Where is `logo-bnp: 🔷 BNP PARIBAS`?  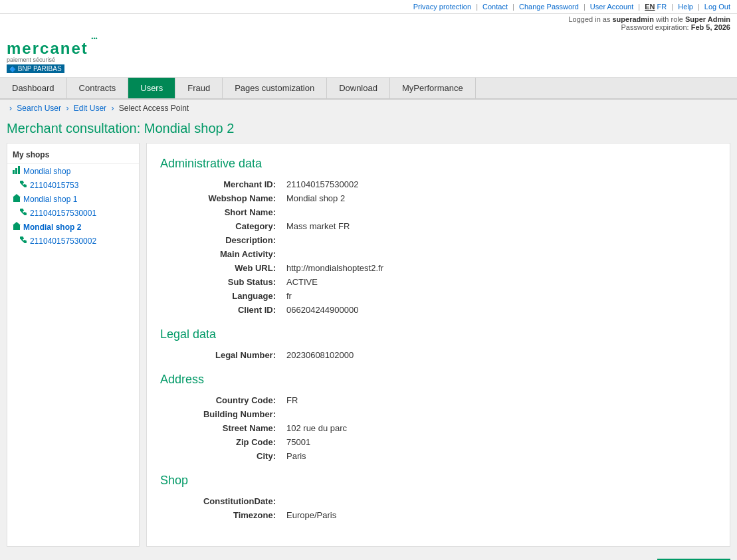 logo-bnp: 🔷 BNP PARIBAS is located at coordinates (36, 69).